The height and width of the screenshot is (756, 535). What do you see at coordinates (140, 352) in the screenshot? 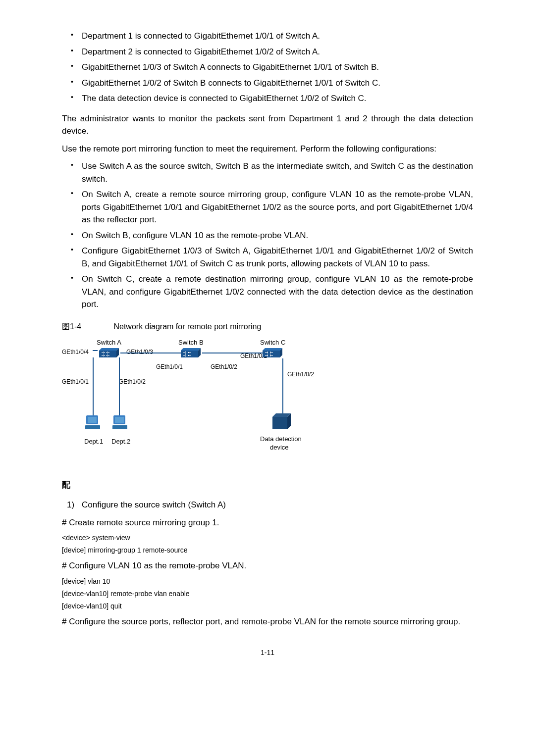
I see `port-label: GEth1/0/3` at bounding box center [140, 352].